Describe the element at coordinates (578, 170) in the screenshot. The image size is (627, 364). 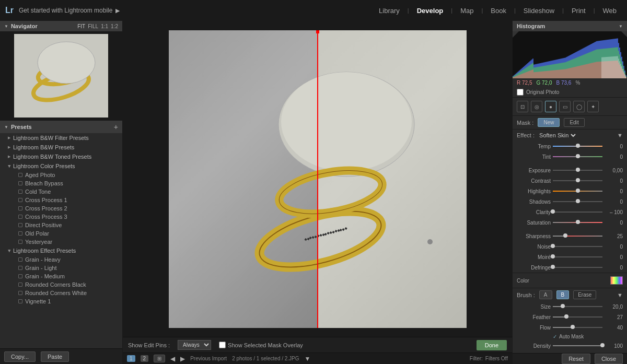
I see `exposure-thumb` at that location.